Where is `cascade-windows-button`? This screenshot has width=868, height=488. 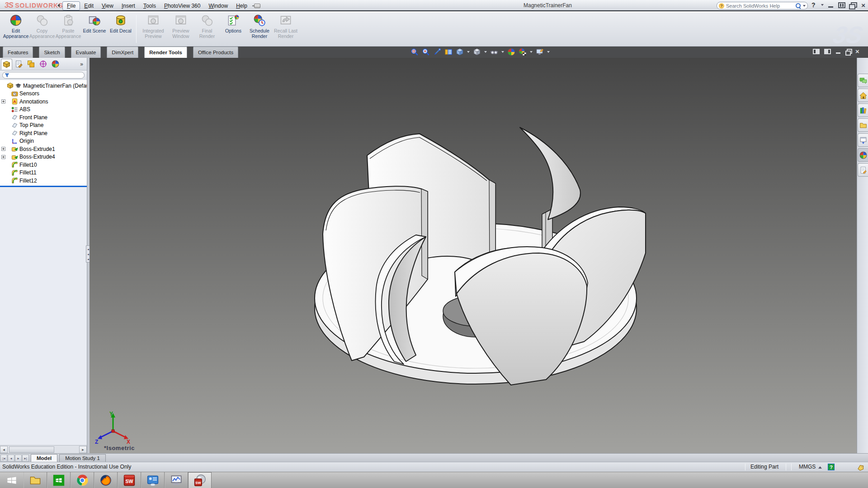
cascade-windows-button is located at coordinates (853, 5).